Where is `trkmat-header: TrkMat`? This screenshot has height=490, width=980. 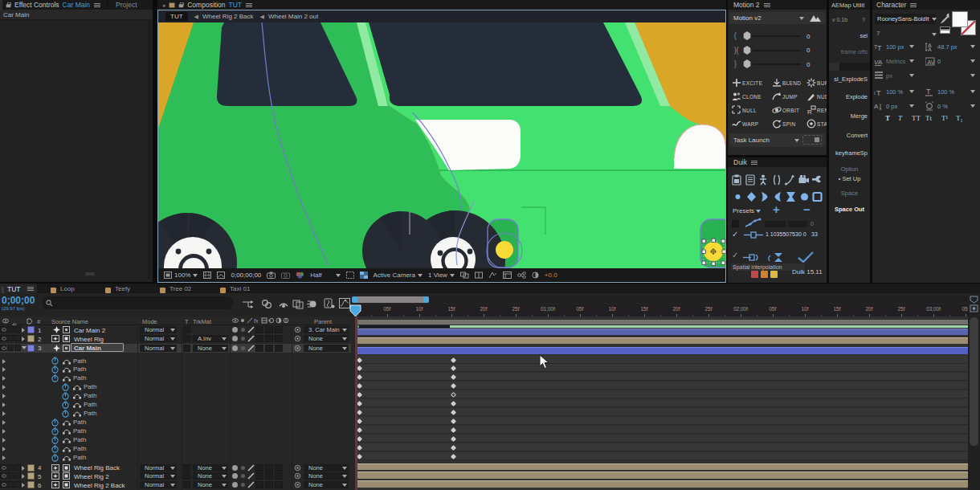 trkmat-header: TrkMat is located at coordinates (202, 321).